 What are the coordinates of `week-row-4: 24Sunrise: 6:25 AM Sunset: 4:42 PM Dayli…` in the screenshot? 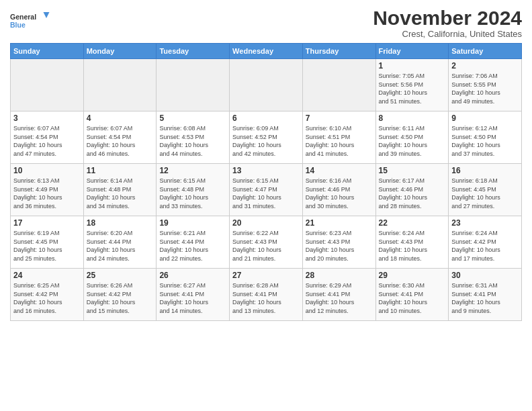 It's located at (266, 295).